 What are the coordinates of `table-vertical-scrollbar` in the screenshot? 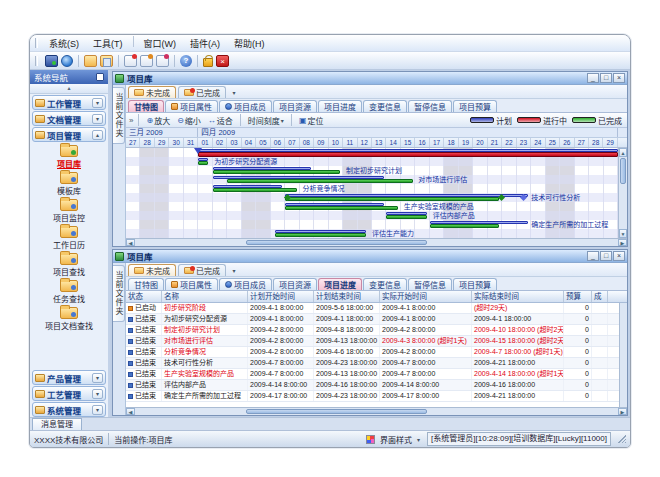 It's located at (623, 355).